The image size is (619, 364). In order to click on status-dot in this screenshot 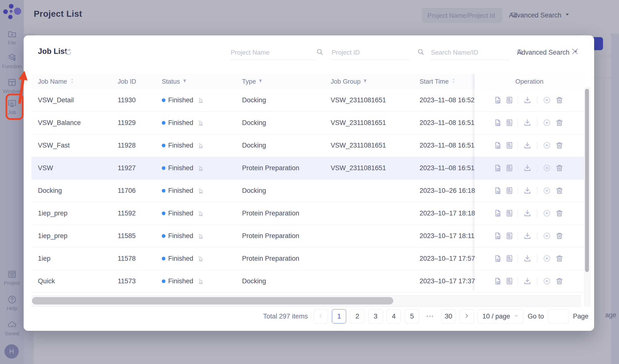, I will do `click(163, 168)`.